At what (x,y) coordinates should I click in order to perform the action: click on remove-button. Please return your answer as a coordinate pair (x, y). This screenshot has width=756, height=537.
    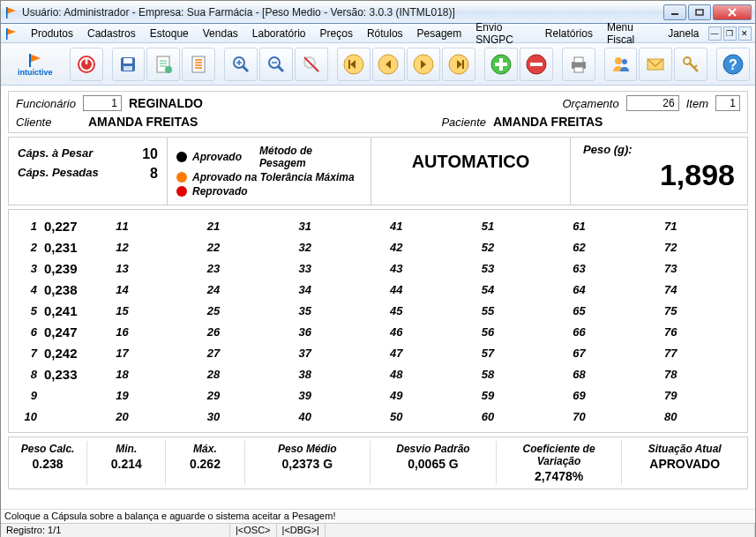
    Looking at the image, I should click on (536, 64).